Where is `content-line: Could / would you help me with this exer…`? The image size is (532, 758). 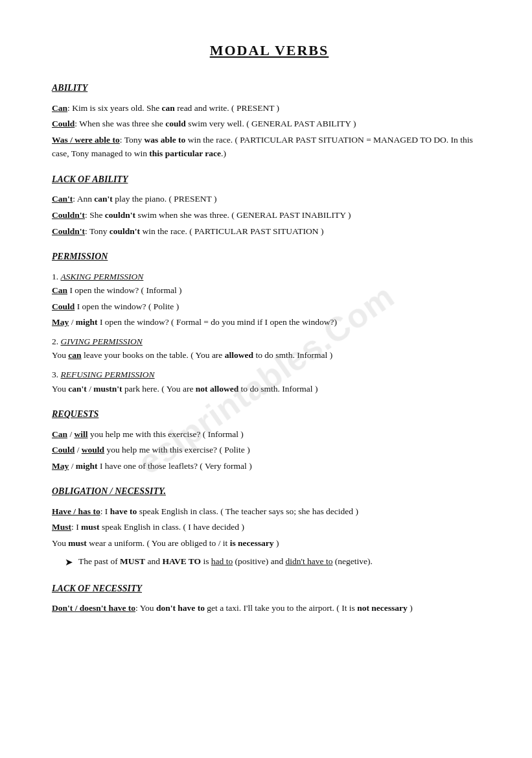
content-line: Could / would you help me with this exer… is located at coordinates (270, 450).